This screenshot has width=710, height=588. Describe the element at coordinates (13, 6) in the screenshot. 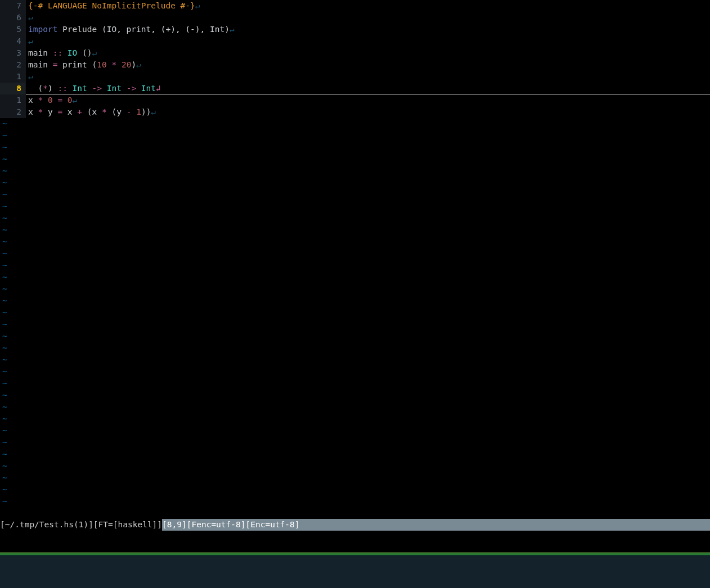

I see `line-number: 7` at that location.